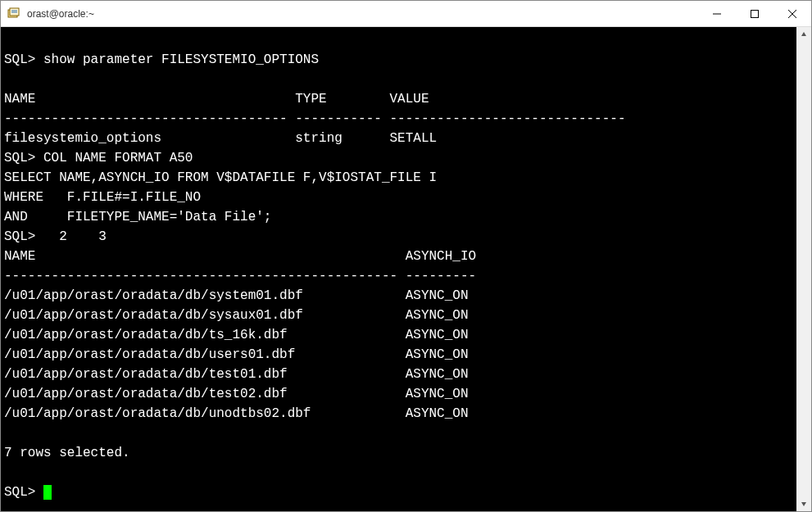 Image resolution: width=812 pixels, height=512 pixels. What do you see at coordinates (362, 14) in the screenshot?
I see `window-title: orast@oracle:~` at bounding box center [362, 14].